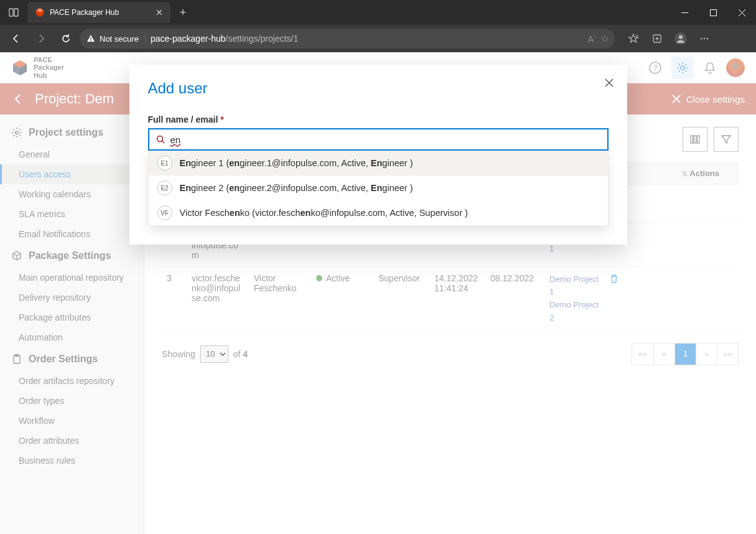  Describe the element at coordinates (99, 12) in the screenshot. I see `browser-tab: PACE Packager Hub ✕` at that location.